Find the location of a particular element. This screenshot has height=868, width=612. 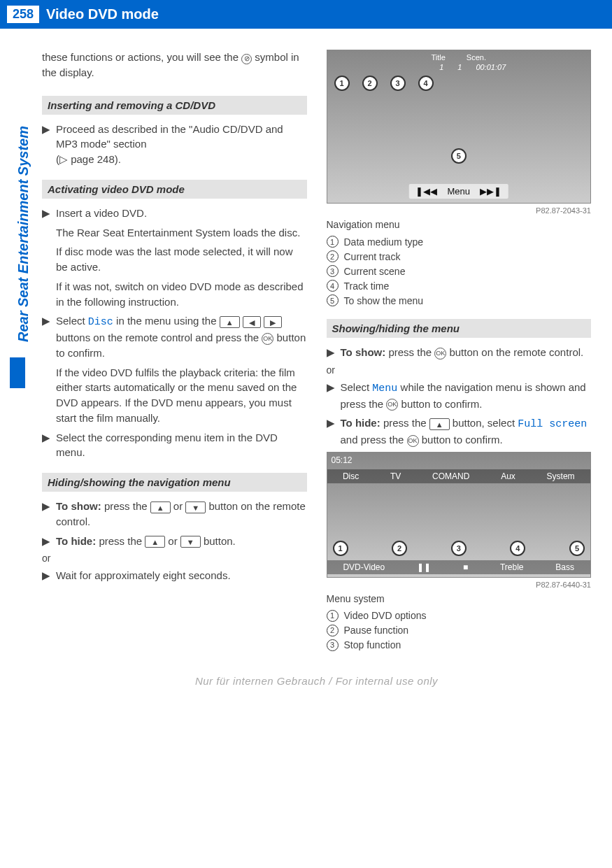

step-insert-proceed: ▶ Proceed as described in the "Audio CD/… is located at coordinates (175, 144).